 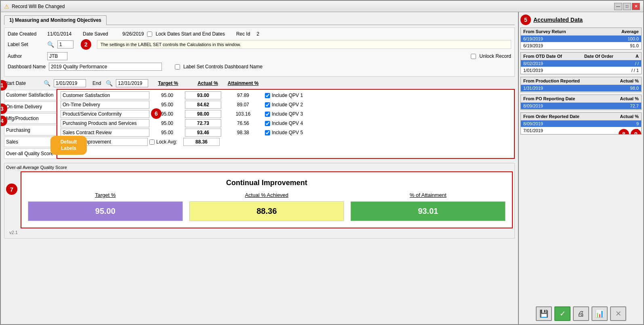 What do you see at coordinates (581, 124) in the screenshot?
I see `order-row-0: 8/09/20199` at bounding box center [581, 124].